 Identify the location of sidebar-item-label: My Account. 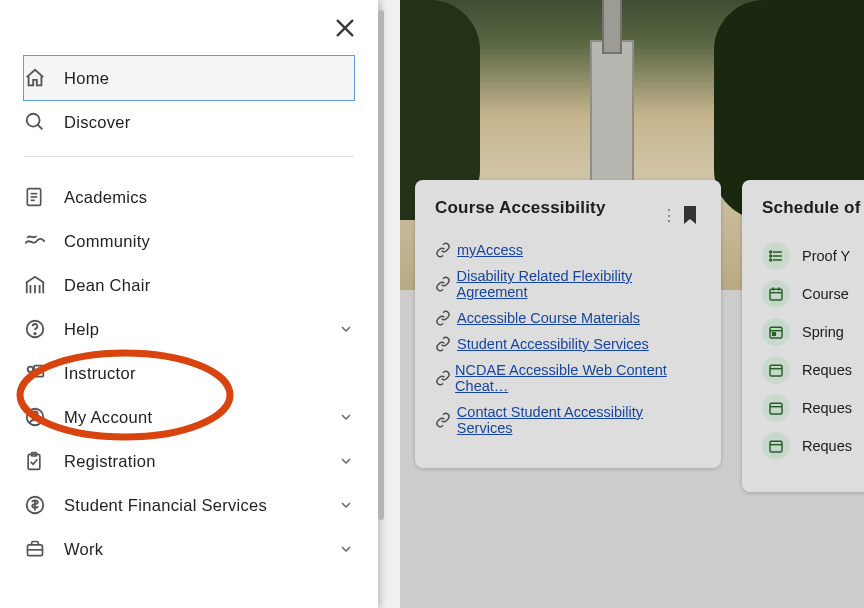
(201, 418).